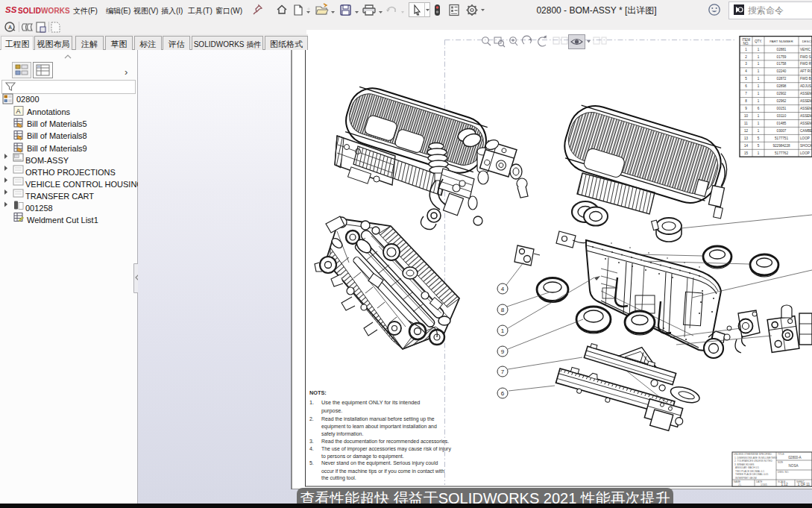 This screenshot has height=508, width=812. What do you see at coordinates (806, 146) in the screenshot?
I see `svg-text: SHOCK` at bounding box center [806, 146].